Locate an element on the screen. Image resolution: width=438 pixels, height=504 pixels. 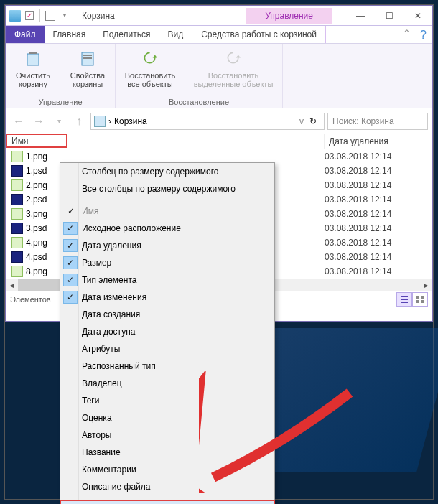
navigation-bar: ← → ▾ ↑ › Корзина v ↻ Поиск: Корзина is located at coordinates (219, 121).